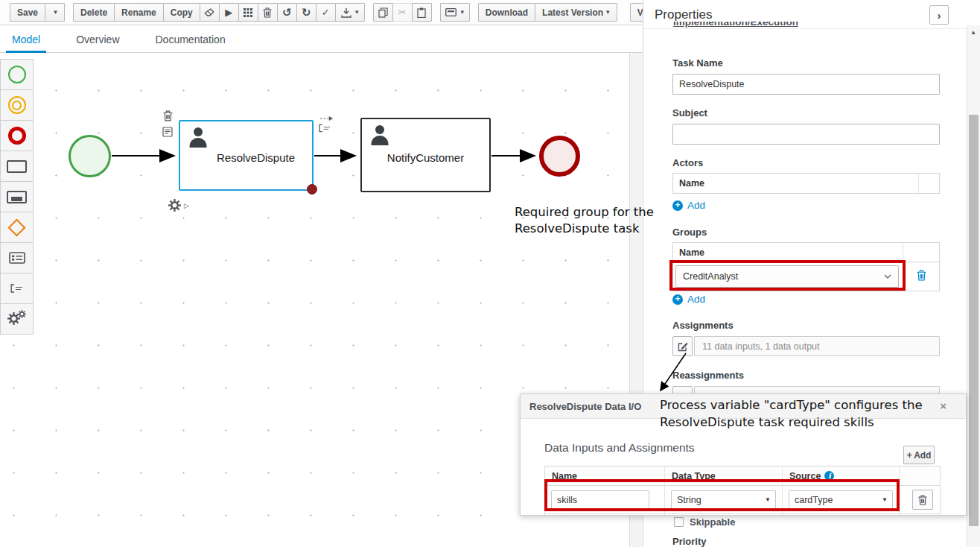 Image resolution: width=980 pixels, height=547 pixels. Describe the element at coordinates (605, 475) in the screenshot. I see `column-name: Name` at that location.